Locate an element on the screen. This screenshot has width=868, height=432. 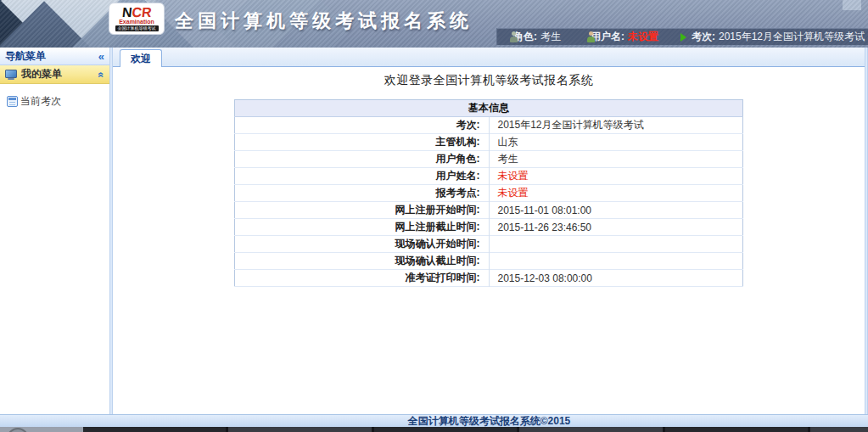
row-label: 用户姓名: is located at coordinates (362, 177).